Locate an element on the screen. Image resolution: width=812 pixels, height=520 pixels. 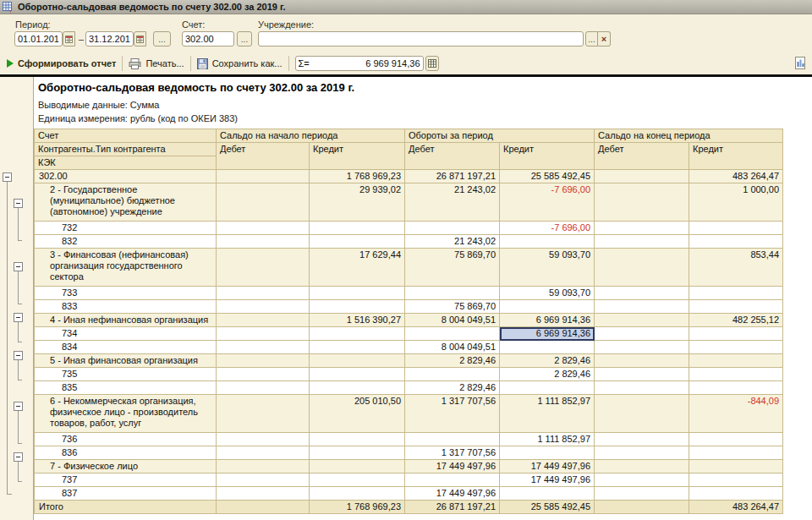
cell-t_k: 59 093,70 is located at coordinates (547, 293).